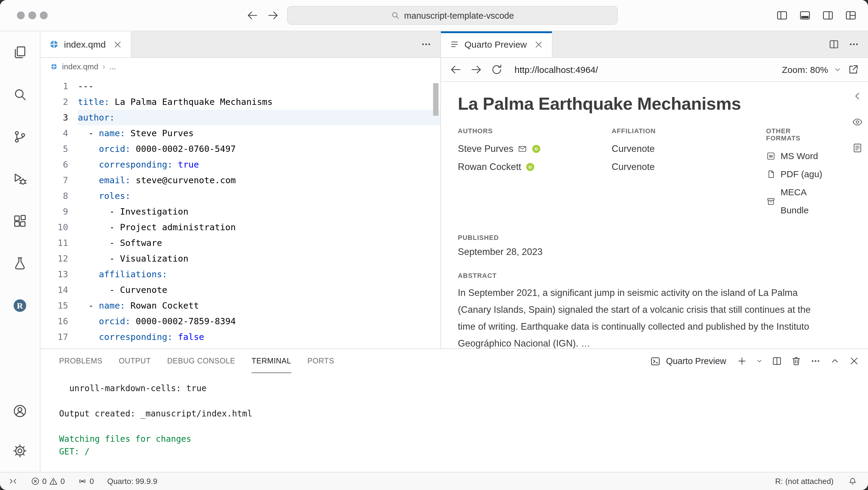  I want to click on terminal-name: Quarto Preview, so click(696, 361).